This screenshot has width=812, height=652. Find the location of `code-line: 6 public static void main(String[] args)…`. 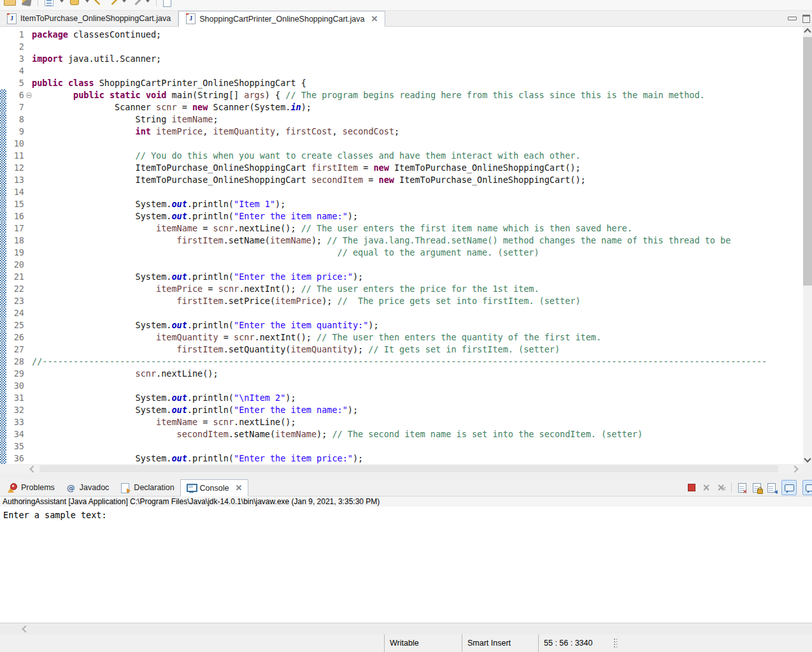

code-line: 6 public static void main(String[] args)… is located at coordinates (401, 96).